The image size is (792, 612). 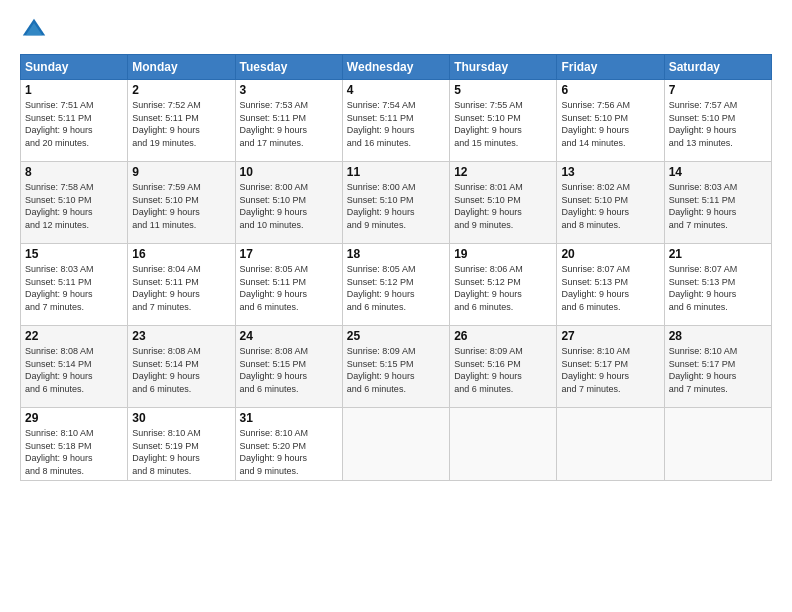 I want to click on day-number: 19, so click(x=503, y=254).